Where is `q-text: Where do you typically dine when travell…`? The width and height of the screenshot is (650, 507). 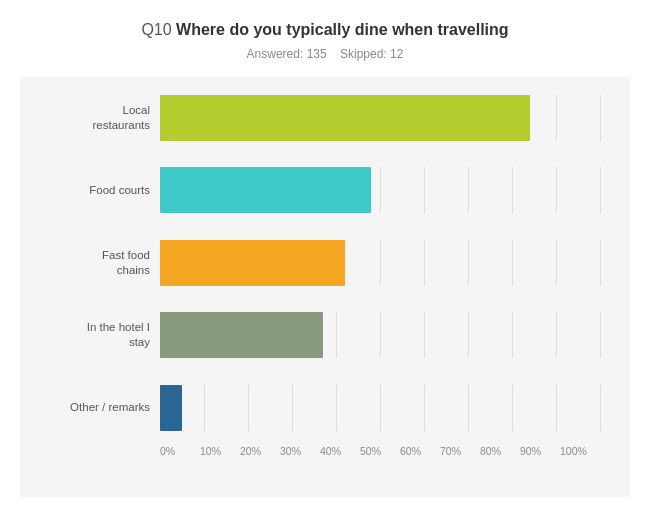
q-text: Where do you typically dine when travell… is located at coordinates (342, 30).